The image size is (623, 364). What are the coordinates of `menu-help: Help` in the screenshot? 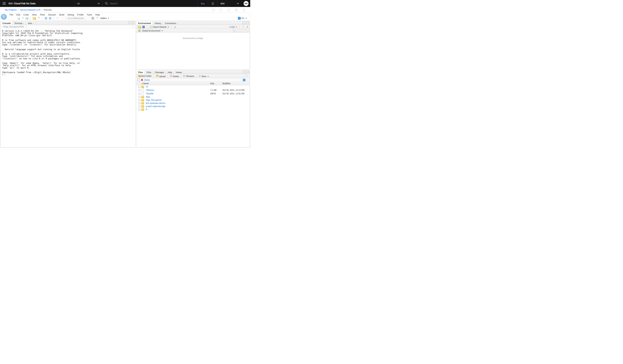 It's located at (97, 15).